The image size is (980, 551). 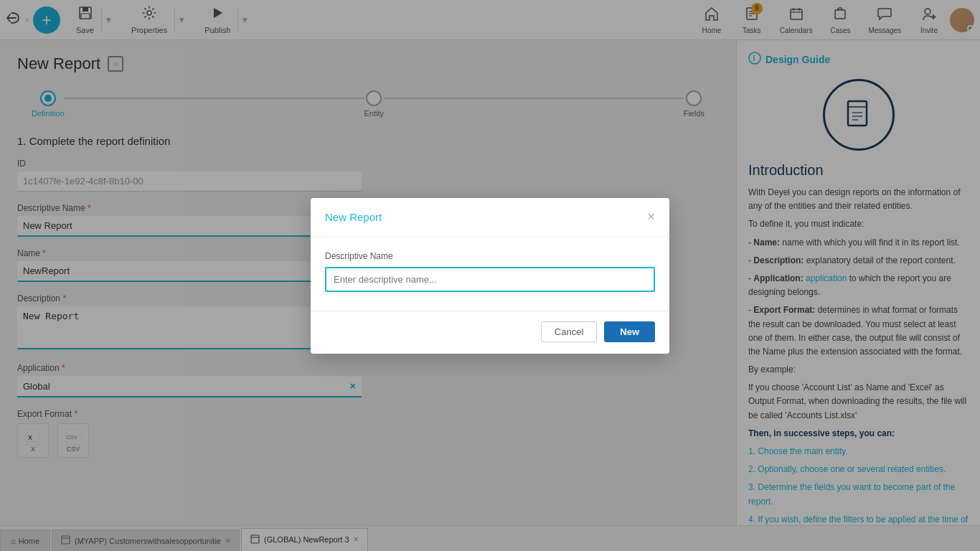 I want to click on modal-descriptive-name-input, so click(x=490, y=280).